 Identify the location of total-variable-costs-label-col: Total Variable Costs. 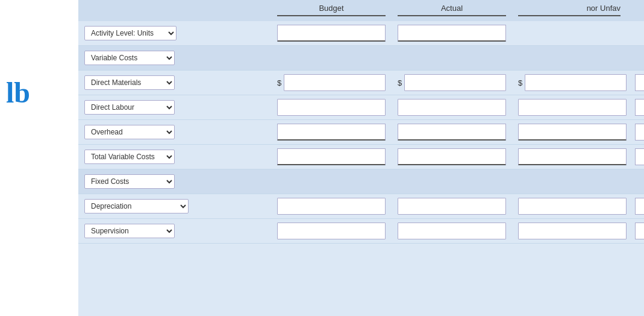
(175, 157).